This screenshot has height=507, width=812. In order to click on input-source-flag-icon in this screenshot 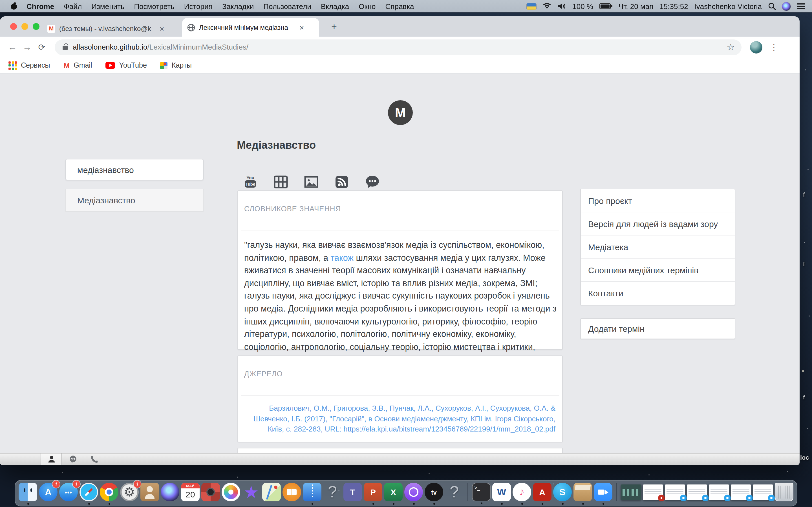, I will do `click(531, 6)`.